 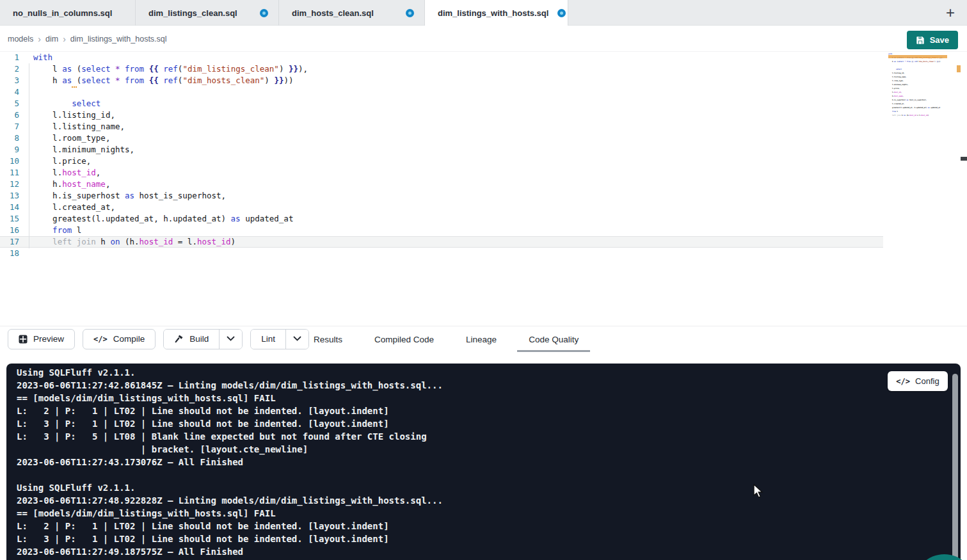 I want to click on terminal-line: | bracket. [layout.cte_newline], so click(x=489, y=449).